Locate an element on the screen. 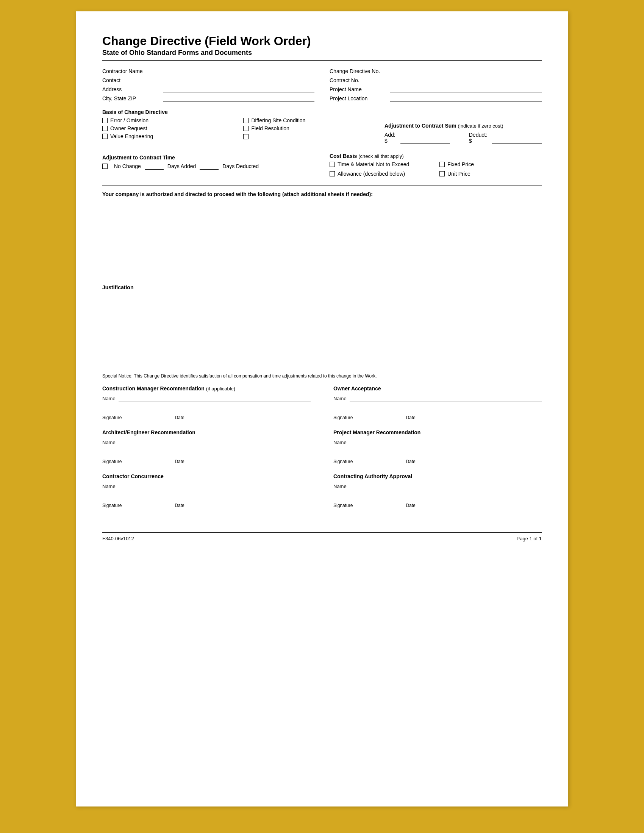 The height and width of the screenshot is (833, 644). city-state-zip-field is located at coordinates (239, 98).